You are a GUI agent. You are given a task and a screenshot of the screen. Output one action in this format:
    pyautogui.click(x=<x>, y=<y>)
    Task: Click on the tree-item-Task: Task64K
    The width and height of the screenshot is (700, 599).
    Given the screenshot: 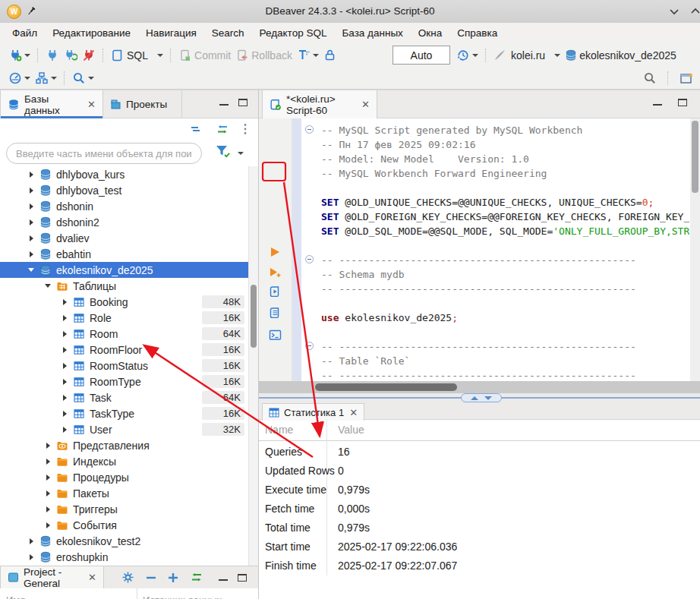 What is the action you would take?
    pyautogui.click(x=125, y=398)
    